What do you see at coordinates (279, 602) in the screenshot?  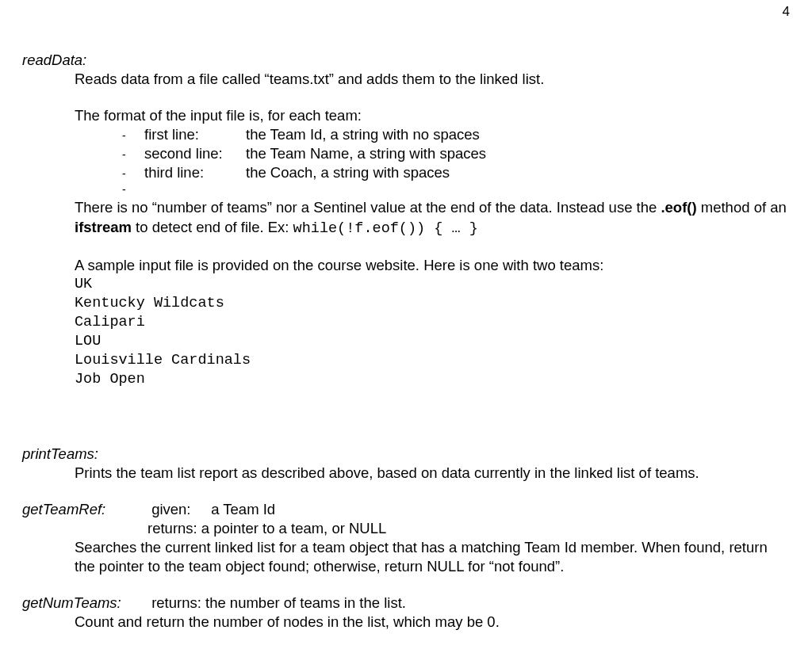 I see `getnumteams-returns: returns: the number of teams in the list…` at bounding box center [279, 602].